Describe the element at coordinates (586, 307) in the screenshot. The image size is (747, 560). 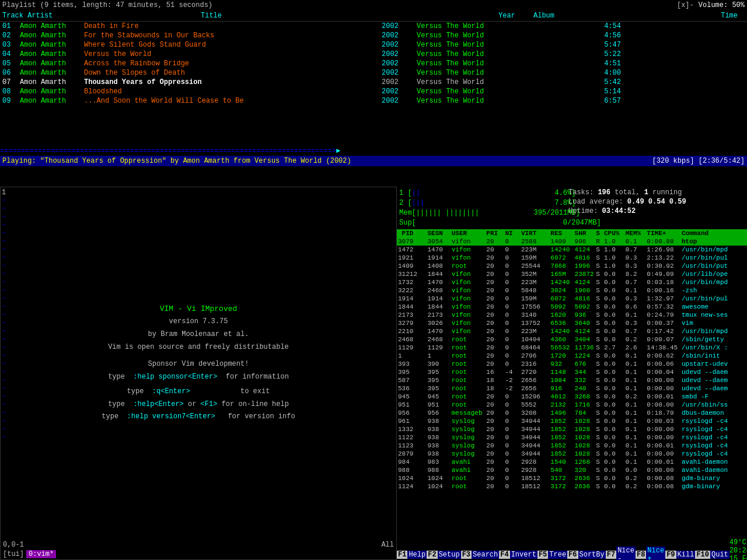
I see `proc-shr: 5092` at that location.